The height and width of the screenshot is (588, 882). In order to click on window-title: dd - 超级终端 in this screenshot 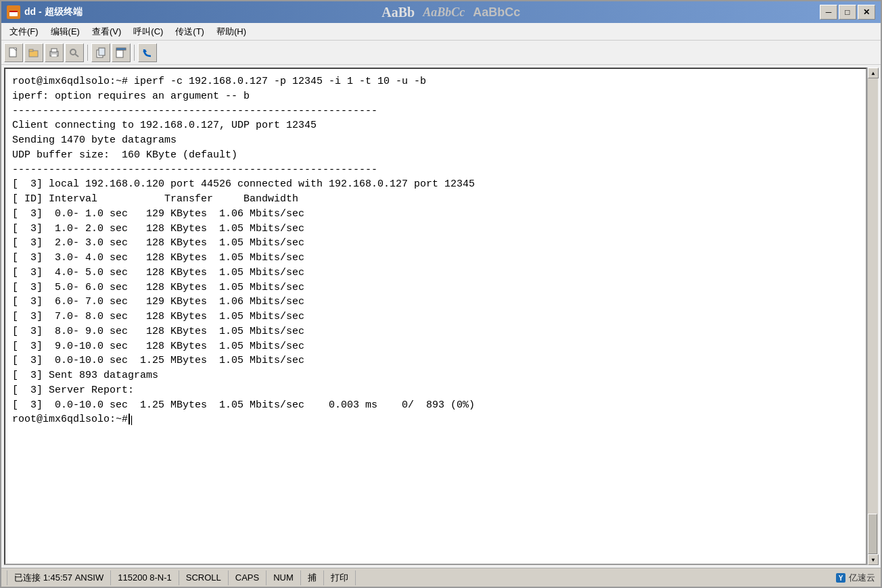, I will do `click(53, 12)`.